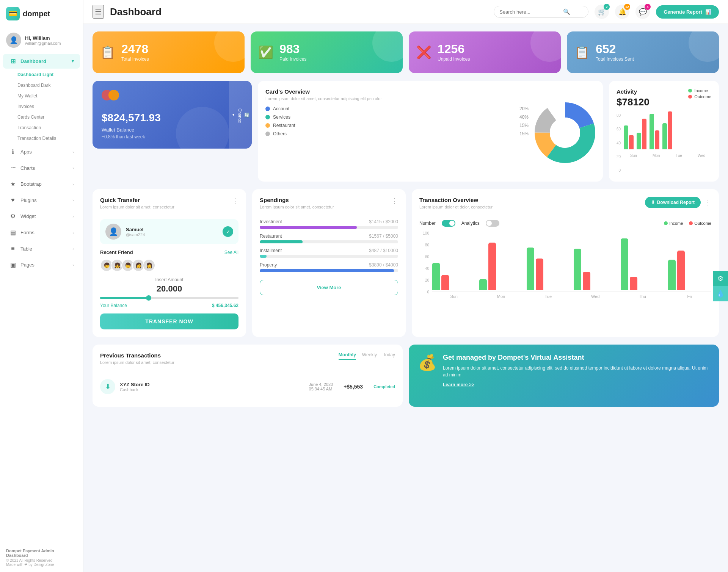 The image size is (728, 572). I want to click on amount-label: Insert Amount, so click(169, 280).